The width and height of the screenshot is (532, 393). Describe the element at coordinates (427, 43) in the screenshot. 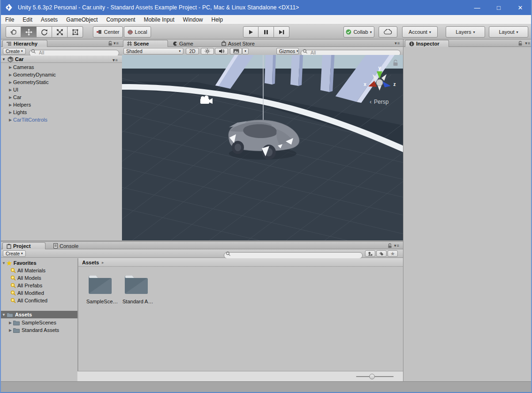

I see `tab-inspector: Inspector` at that location.